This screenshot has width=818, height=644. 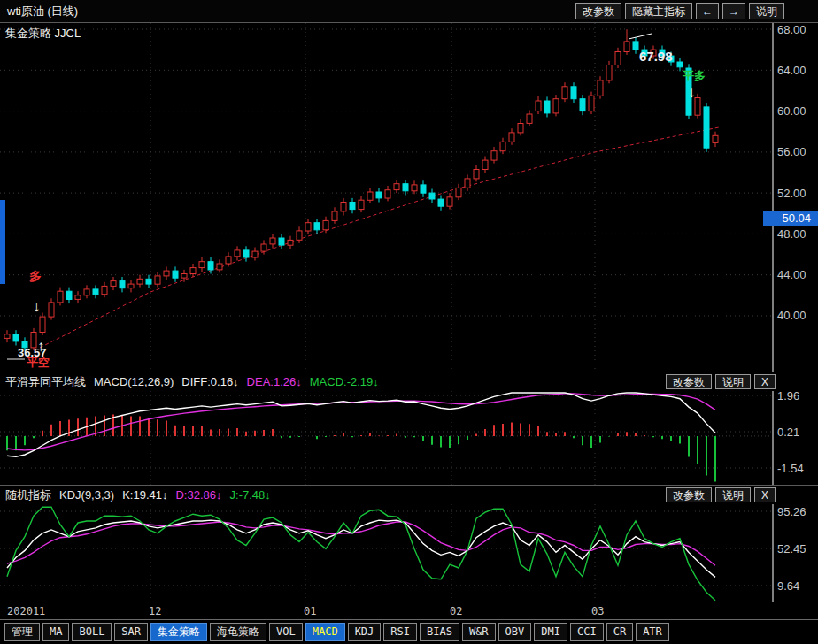 What do you see at coordinates (791, 218) in the screenshot?
I see `last-price-badge: 50.04` at bounding box center [791, 218].